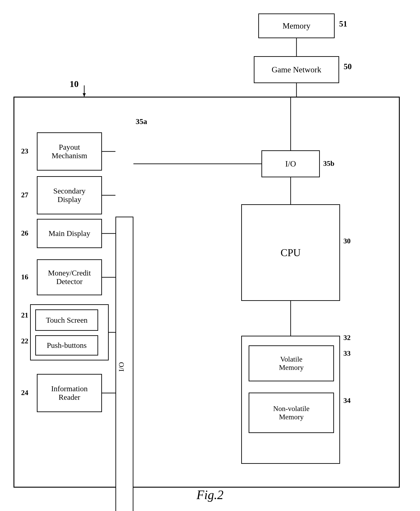  What do you see at coordinates (291, 413) in the screenshot?
I see `non-volatile-memory-box: Non-volatileMemory` at bounding box center [291, 413].